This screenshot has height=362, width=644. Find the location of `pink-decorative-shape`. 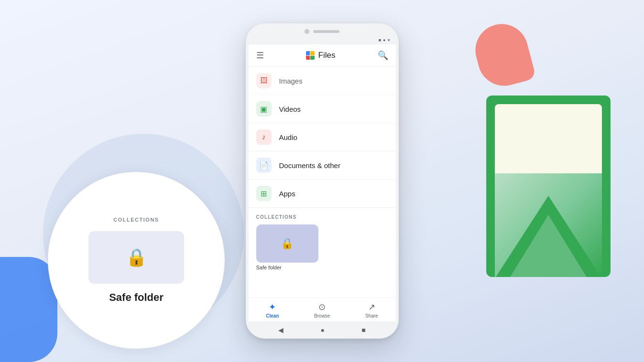

pink-decorative-shape is located at coordinates (503, 55).